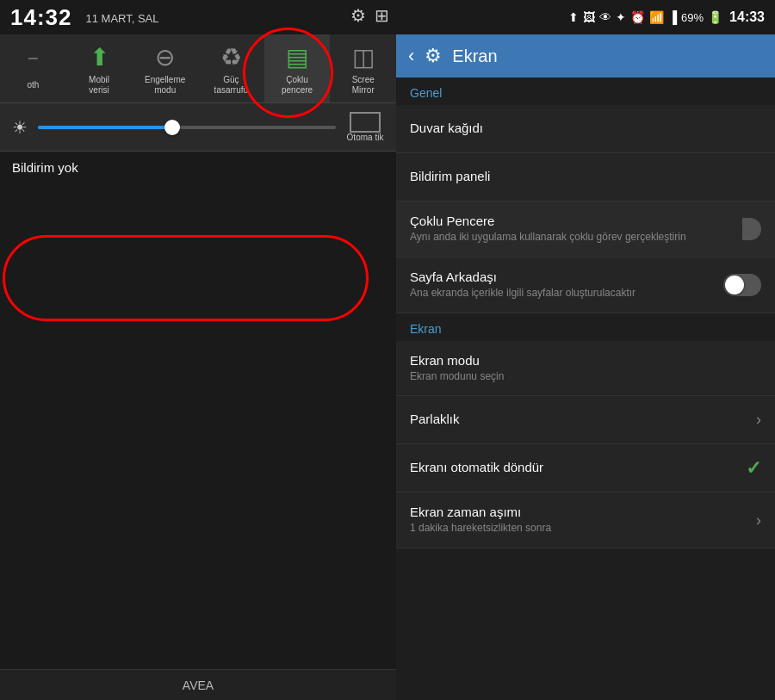  Describe the element at coordinates (586, 420) in the screenshot. I see `settings-item-parlaklik: Parlaklık ›` at that location.